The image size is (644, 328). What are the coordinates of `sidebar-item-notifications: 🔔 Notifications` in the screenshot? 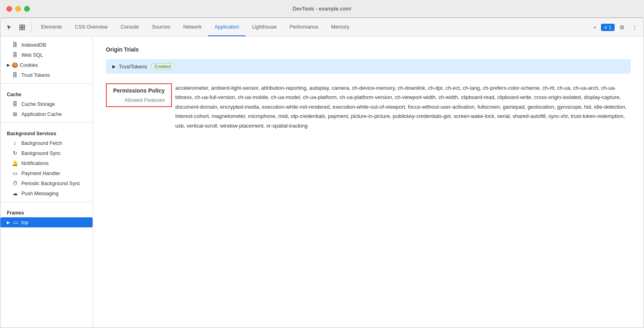 It's located at (47, 163).